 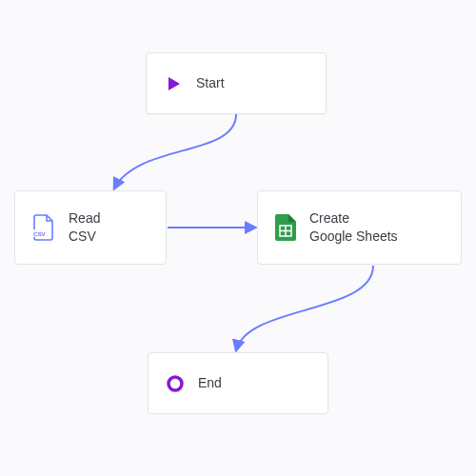 What do you see at coordinates (40, 234) in the screenshot?
I see `svg-text: CSV` at bounding box center [40, 234].